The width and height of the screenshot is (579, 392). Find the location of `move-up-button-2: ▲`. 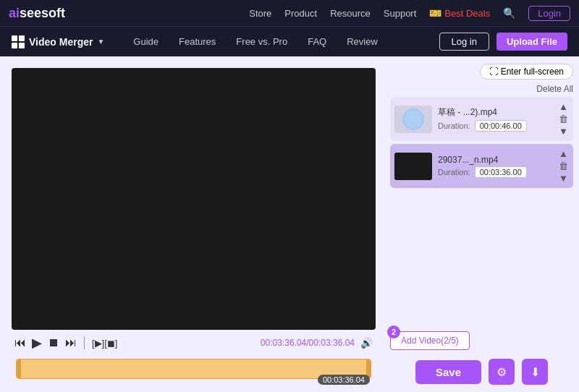

move-up-button-2: ▲ is located at coordinates (563, 153).